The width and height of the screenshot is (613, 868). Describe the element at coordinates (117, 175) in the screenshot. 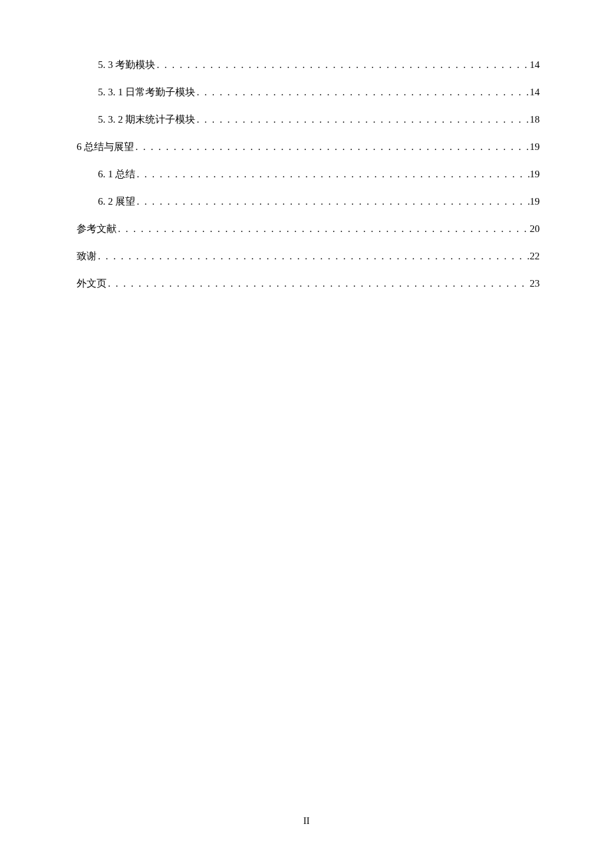

I see `toc-label: 6. 1 总结` at that location.